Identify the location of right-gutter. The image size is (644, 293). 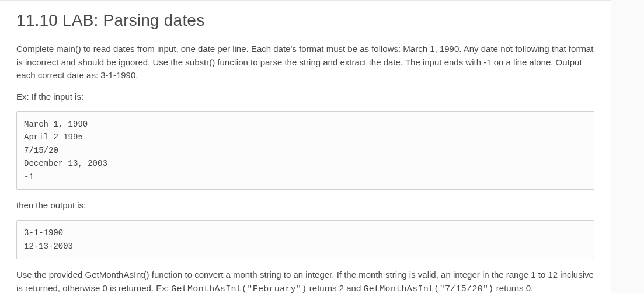
(628, 146).